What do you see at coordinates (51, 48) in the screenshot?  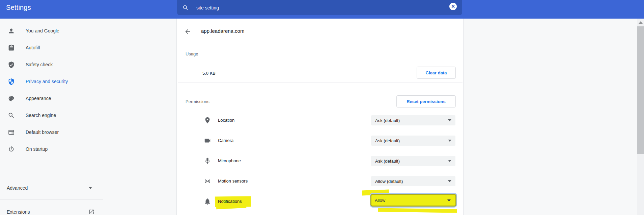 I see `sidebar-item-autofill: Autofill` at bounding box center [51, 48].